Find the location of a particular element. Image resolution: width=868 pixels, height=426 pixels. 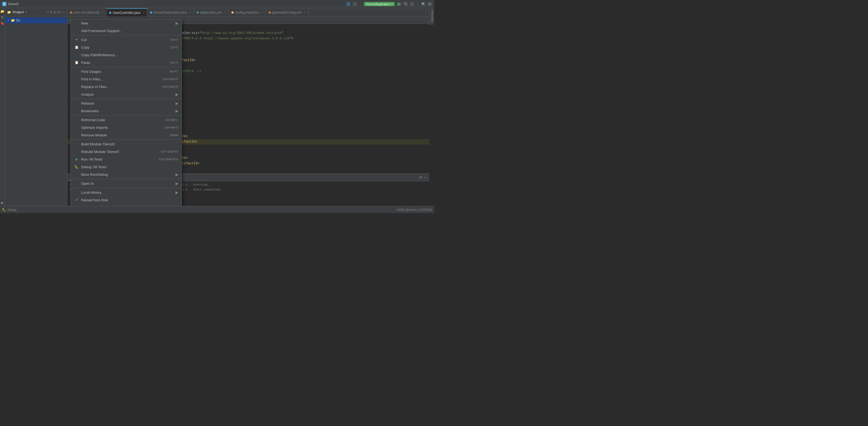

ctx-rebuild-module: Rebuild Module 'Demo5' Ctrl+Shift+F9 is located at coordinates (126, 152).